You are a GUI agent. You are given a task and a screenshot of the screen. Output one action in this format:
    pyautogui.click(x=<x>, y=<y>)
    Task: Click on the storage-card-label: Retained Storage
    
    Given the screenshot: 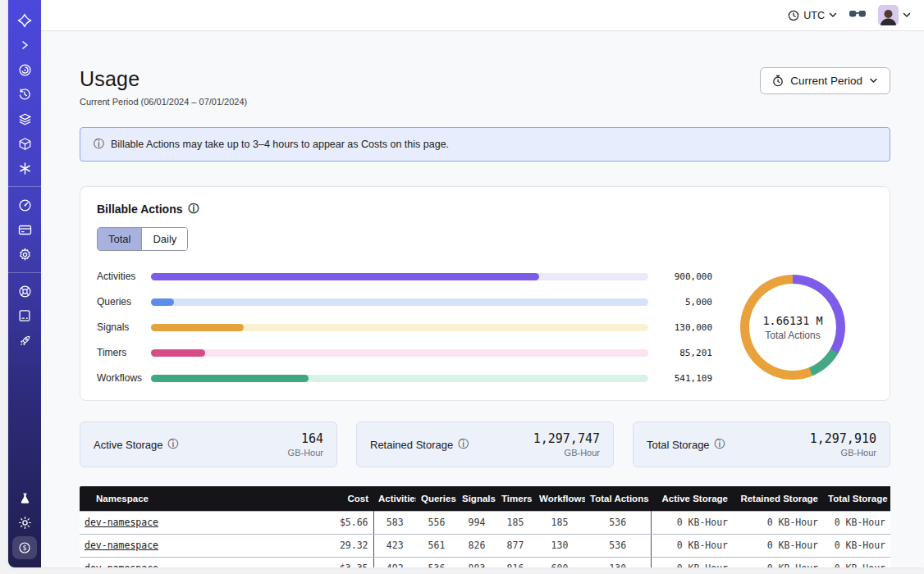 What is the action you would take?
    pyautogui.click(x=412, y=444)
    